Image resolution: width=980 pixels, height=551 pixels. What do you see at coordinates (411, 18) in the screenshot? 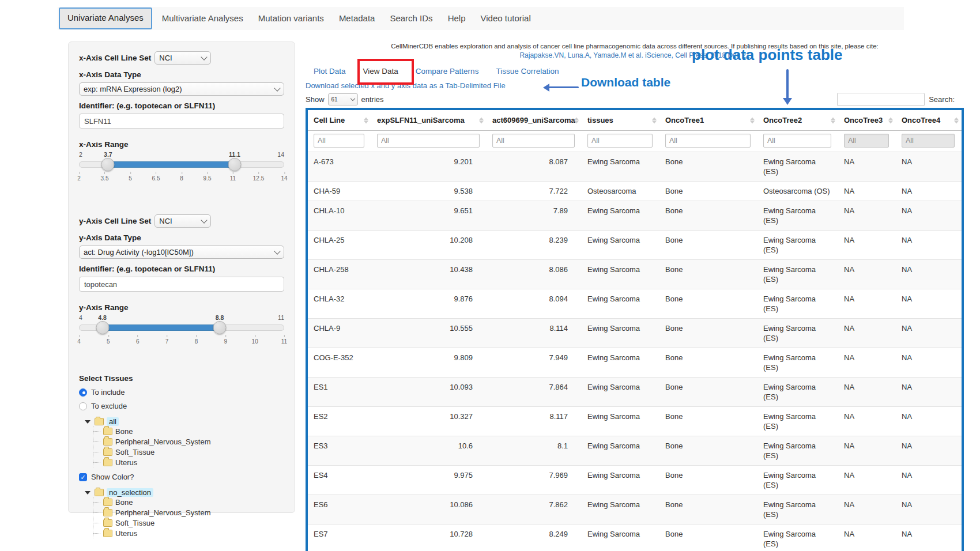
I see `nav-item-search-ids: Search IDs` at bounding box center [411, 18].